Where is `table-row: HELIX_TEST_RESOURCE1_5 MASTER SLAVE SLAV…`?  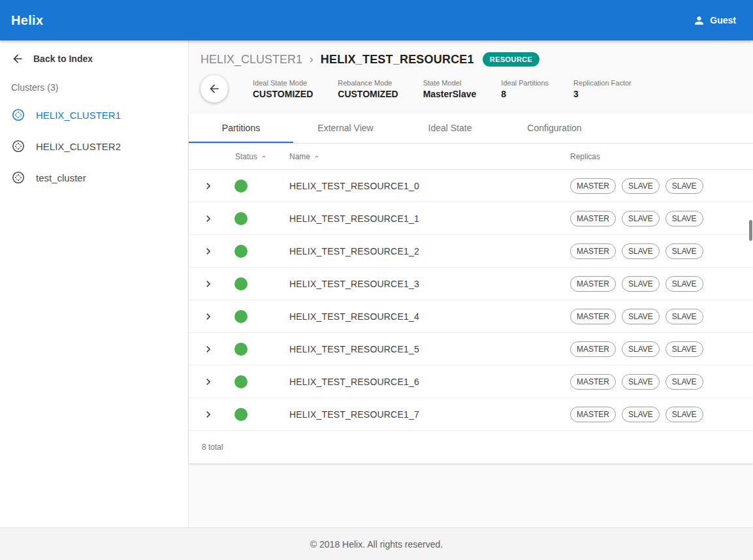 table-row: HELIX_TEST_RESOURCE1_5 MASTER SLAVE SLAV… is located at coordinates (471, 349).